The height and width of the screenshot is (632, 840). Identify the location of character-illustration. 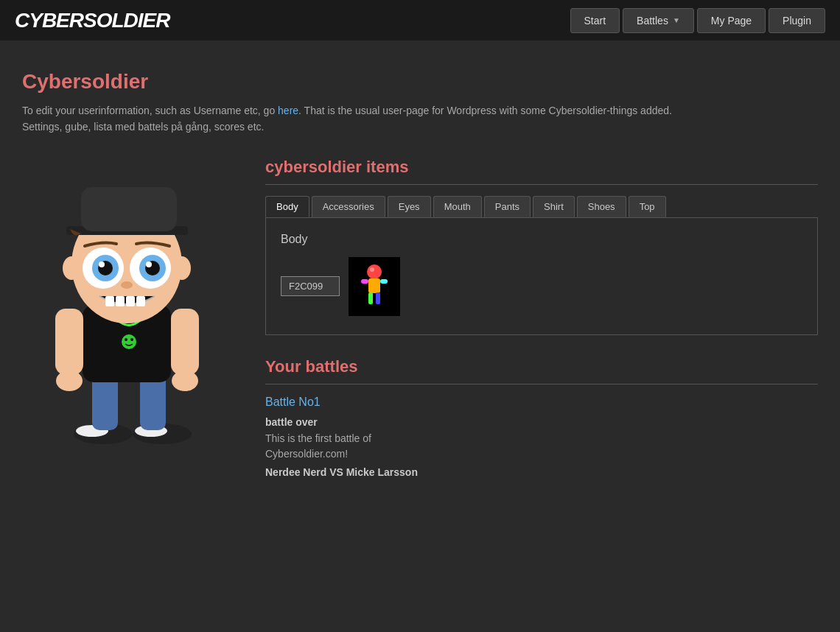
(125, 312).